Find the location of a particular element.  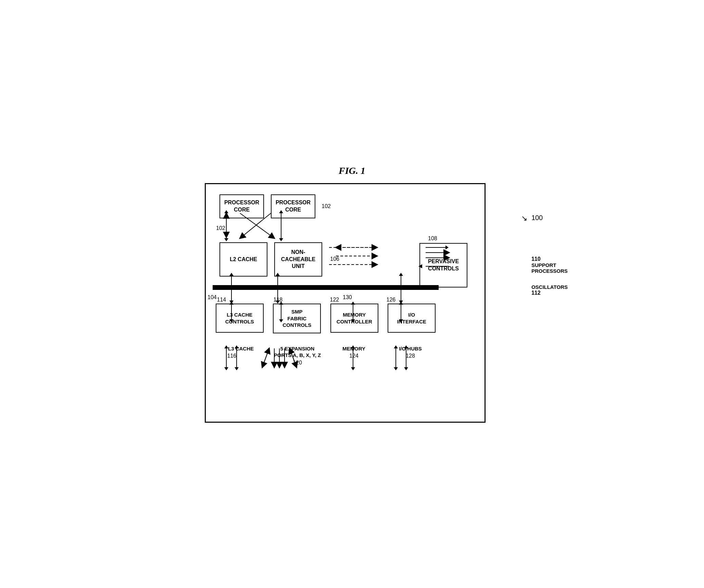

bottom-refs-row: 114 118 122 126 is located at coordinates (326, 300).